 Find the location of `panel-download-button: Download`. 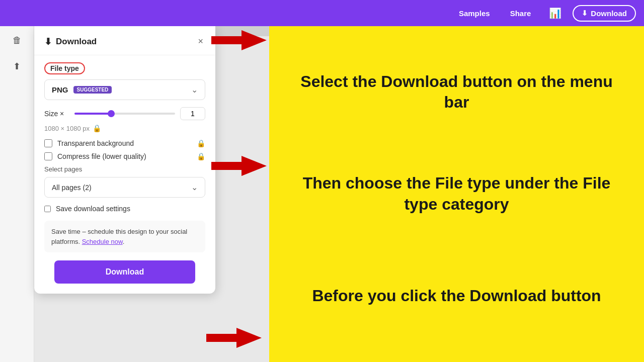

panel-download-button: Download is located at coordinates (125, 272).